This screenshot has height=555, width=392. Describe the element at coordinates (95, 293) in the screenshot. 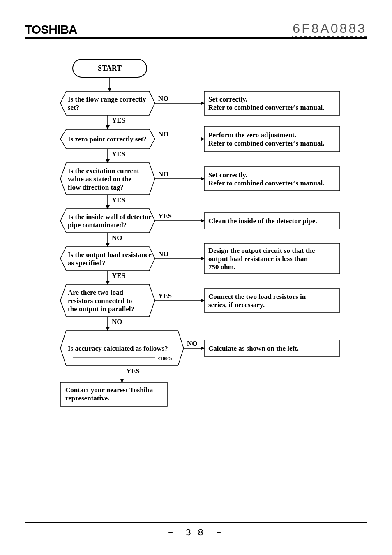

I see `svg-text: Are there two load` at that location.